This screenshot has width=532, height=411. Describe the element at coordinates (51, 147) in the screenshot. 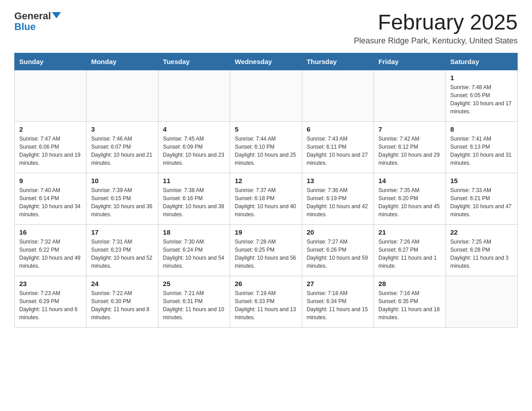

I see `calendar-cell: 2Sunrise: 7:47 AMSunset: 6:06 PMDaylight…` at that location.